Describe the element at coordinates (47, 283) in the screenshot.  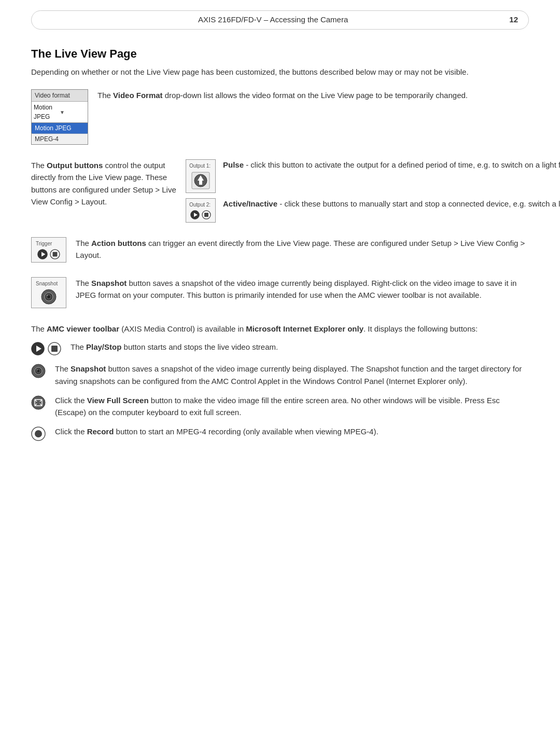
I see `snapshot-label: Snapshot` at that location.